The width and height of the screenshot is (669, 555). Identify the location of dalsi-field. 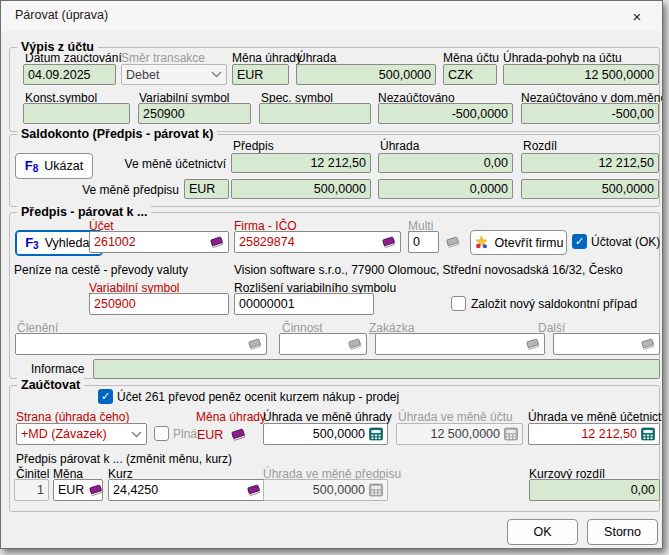
(606, 344).